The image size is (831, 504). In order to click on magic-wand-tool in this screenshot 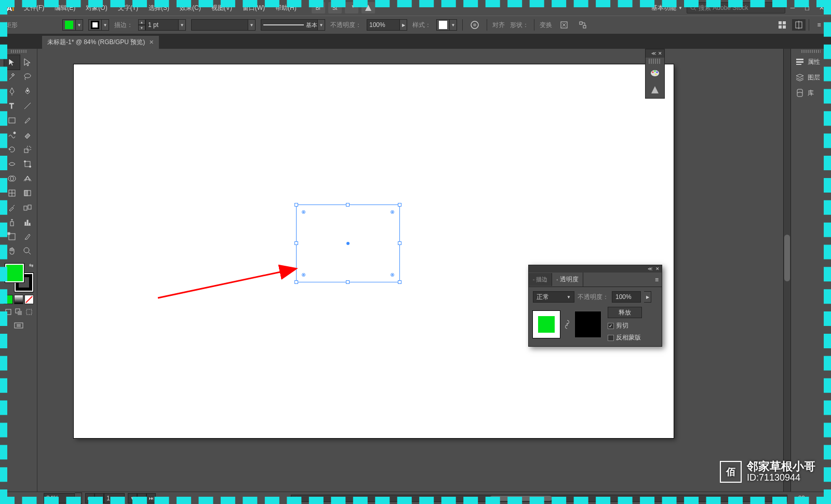, I will do `click(12, 77)`.